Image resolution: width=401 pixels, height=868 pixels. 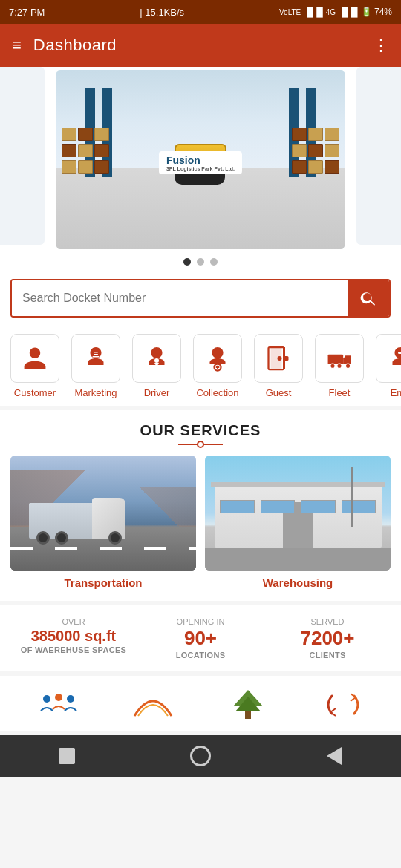 What do you see at coordinates (379, 156) in the screenshot?
I see `carousel-next` at bounding box center [379, 156].